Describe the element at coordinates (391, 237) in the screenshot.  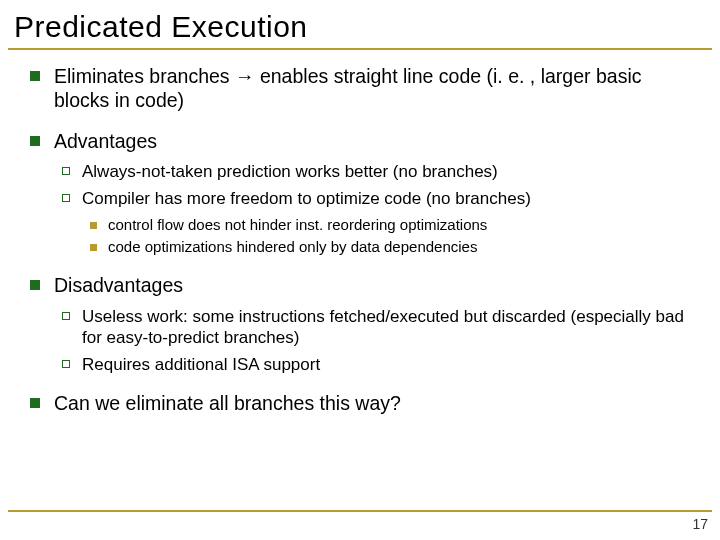
I see `bullet-list-lvl3: control flow does not hinder inst. reord…` at that location.